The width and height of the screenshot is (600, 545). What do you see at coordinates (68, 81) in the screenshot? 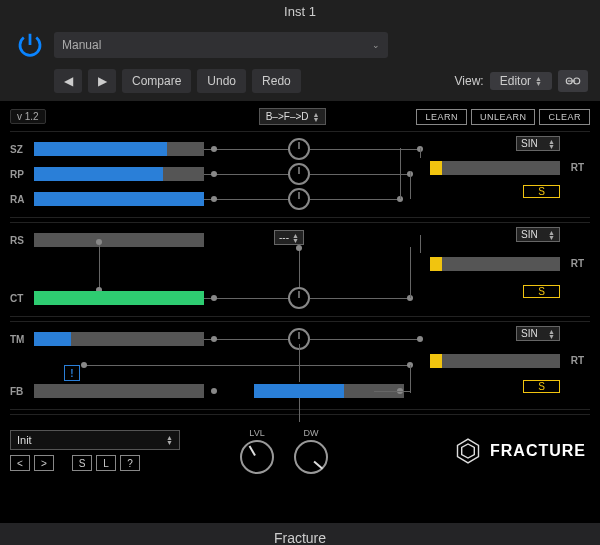
I see `prev-preset-button: ◀` at bounding box center [68, 81].